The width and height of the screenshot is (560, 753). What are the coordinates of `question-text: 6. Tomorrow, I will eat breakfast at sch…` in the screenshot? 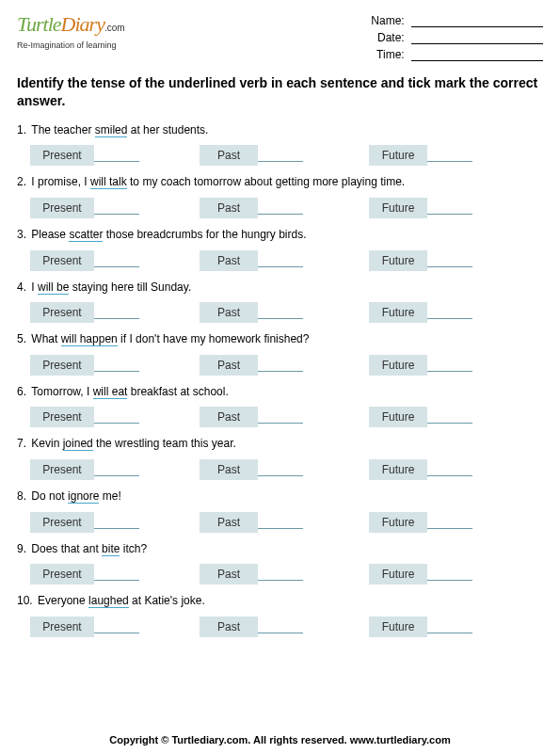 It's located at (280, 393).